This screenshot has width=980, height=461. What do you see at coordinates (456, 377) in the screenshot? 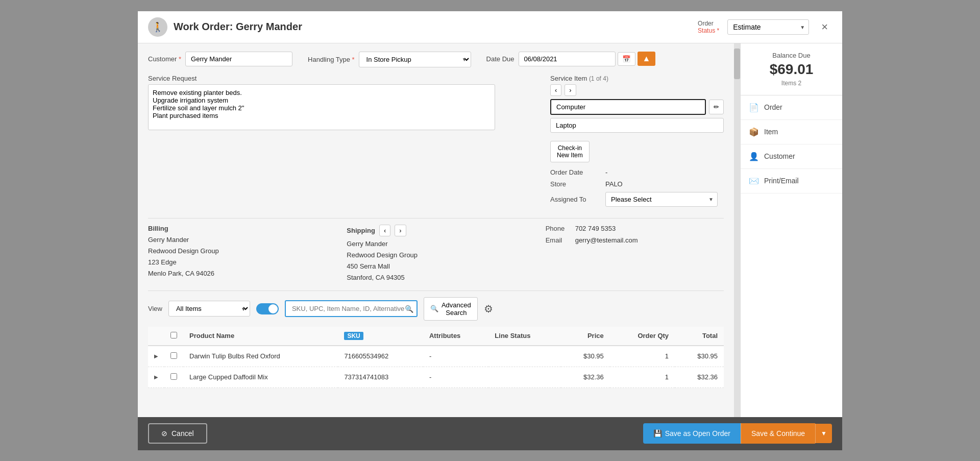
I see `row2-attributes: -` at bounding box center [456, 377].